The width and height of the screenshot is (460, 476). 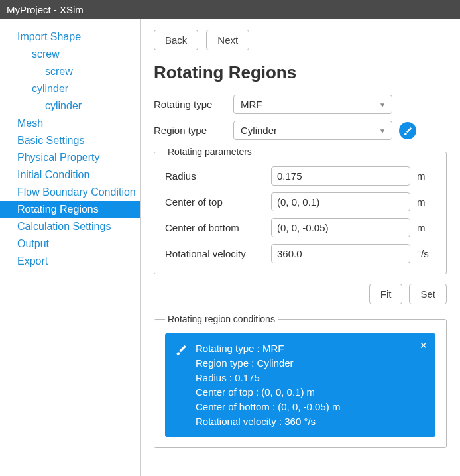 What do you see at coordinates (176, 40) in the screenshot?
I see `back-button: Back` at bounding box center [176, 40].